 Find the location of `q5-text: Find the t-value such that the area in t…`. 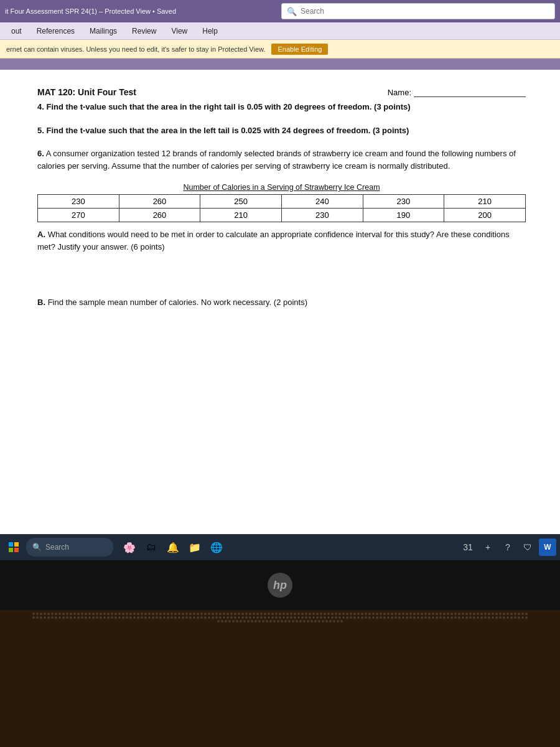

q5-text: Find the t-value such that the area in t… is located at coordinates (228, 131).